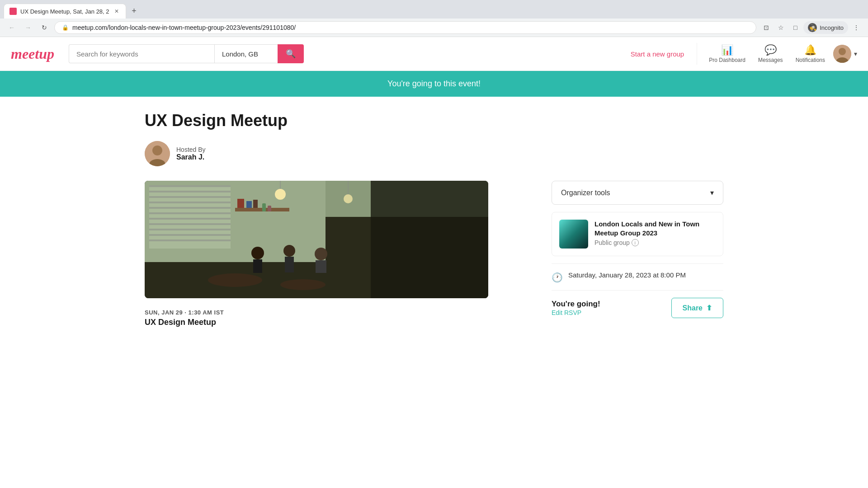 The image size is (868, 488). Describe the element at coordinates (405, 28) in the screenshot. I see `address-bar: 🔒 meetup.com/london-locals-new-in-town-m…` at that location.